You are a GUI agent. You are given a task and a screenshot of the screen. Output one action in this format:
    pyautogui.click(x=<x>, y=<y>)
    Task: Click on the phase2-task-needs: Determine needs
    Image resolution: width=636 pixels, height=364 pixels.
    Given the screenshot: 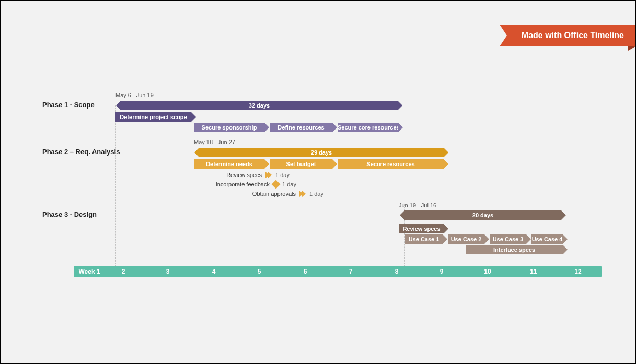 What is the action you would take?
    pyautogui.click(x=229, y=164)
    